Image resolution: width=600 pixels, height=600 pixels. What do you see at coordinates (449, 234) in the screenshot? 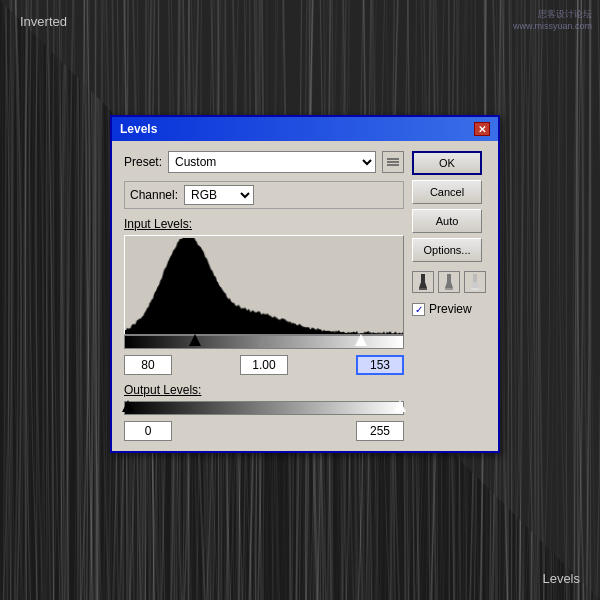
I see `button-column: OK Cancel Auto Options... ✓` at bounding box center [449, 234].